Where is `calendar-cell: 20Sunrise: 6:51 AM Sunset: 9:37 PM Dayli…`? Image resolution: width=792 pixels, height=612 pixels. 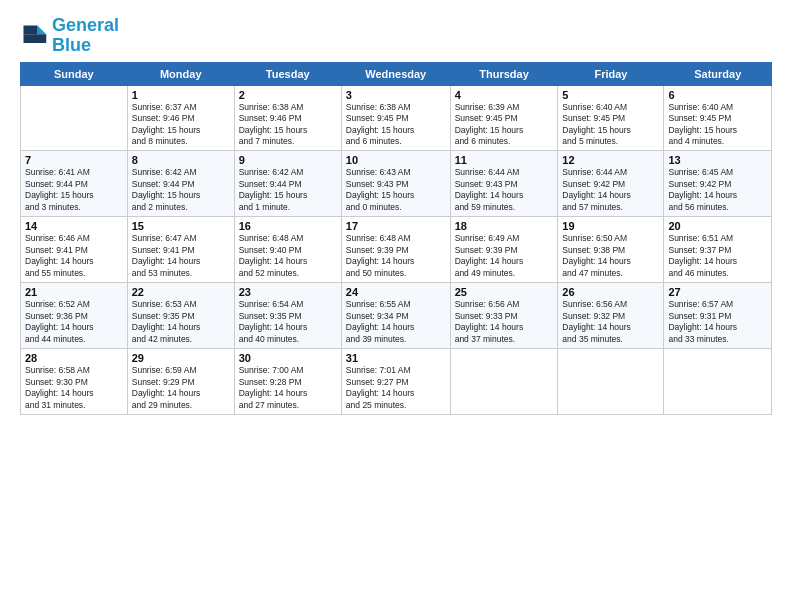
calendar-cell: 20Sunrise: 6:51 AM Sunset: 9:37 PM Dayli… is located at coordinates (718, 250).